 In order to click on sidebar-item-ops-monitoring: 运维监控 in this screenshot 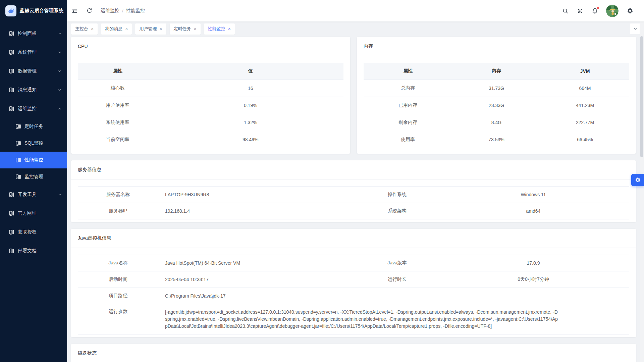, I will do `click(34, 109)`.